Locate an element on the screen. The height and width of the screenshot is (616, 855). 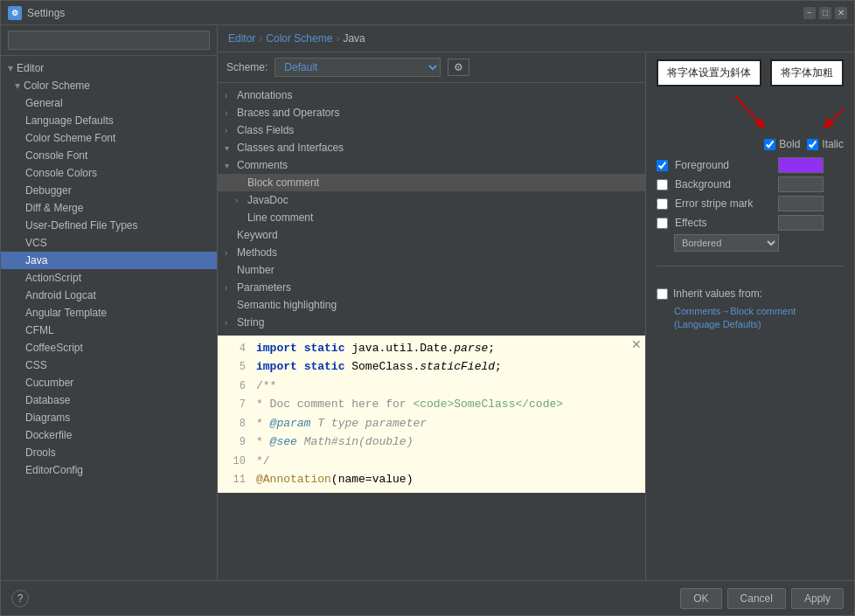
titlebar-left: ⚙ Settings is located at coordinates (37, 13).